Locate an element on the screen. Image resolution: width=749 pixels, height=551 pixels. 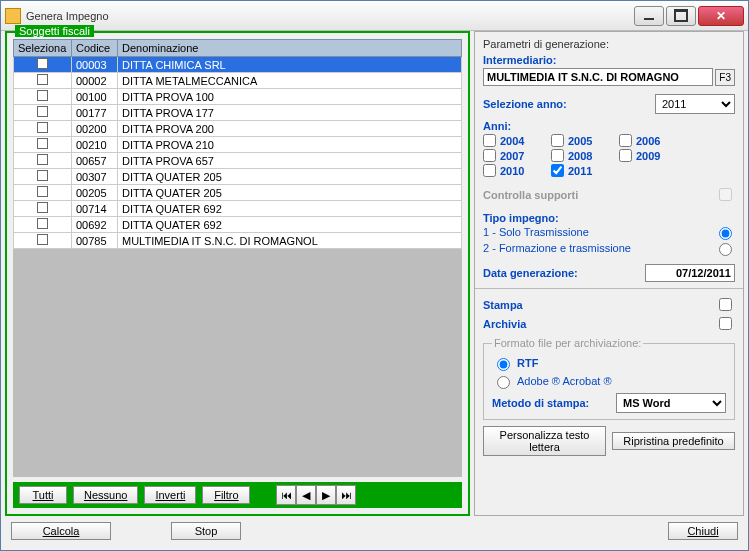
personalizza-button: Personalizza testo lettera is located at coordinates (544, 441).